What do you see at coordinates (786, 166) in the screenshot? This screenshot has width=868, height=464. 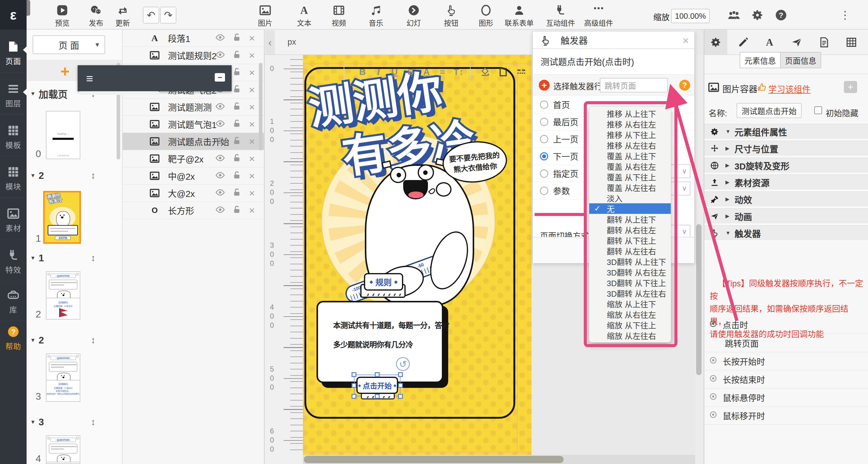 I see `section-3D旋转及变形: ▶3D旋转及变形` at bounding box center [786, 166].